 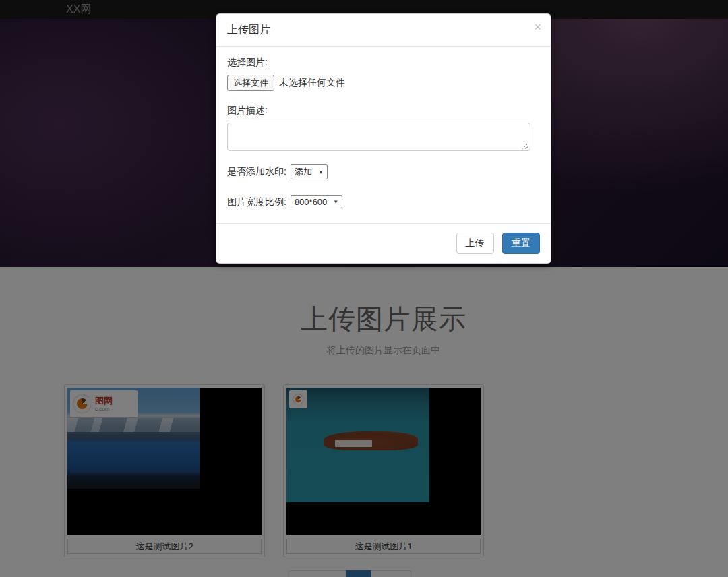 What do you see at coordinates (538, 27) in the screenshot?
I see `close-icon: ×` at bounding box center [538, 27].